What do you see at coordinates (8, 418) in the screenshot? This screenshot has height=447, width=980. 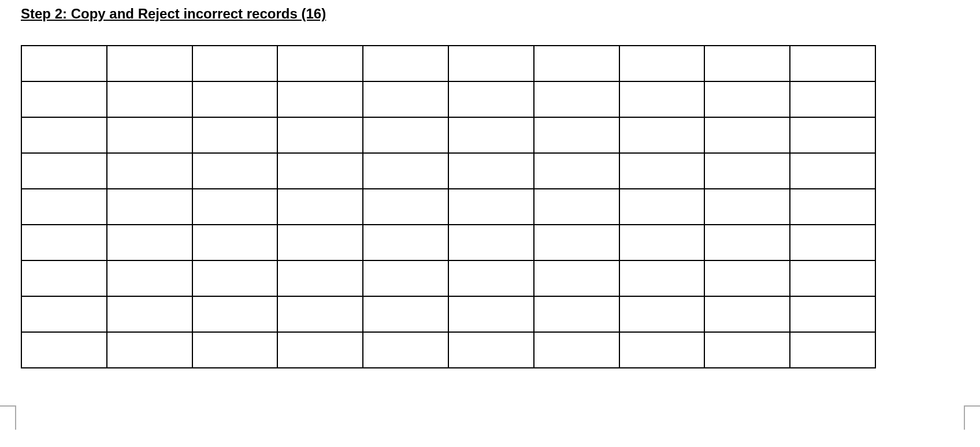 I see `page-corner-left` at bounding box center [8, 418].